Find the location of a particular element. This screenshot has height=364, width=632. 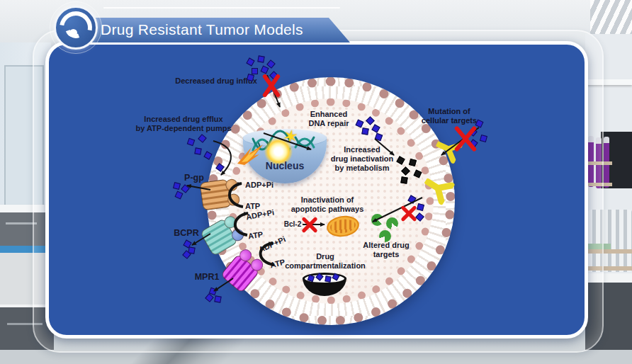

mitochondria-cristae is located at coordinates (343, 227).